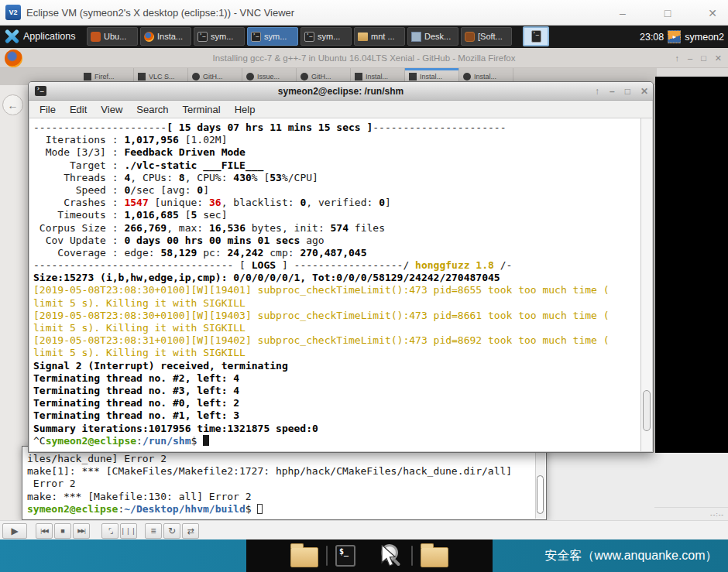  Describe the element at coordinates (337, 265) in the screenshot. I see `terminal-line: --------------------------------- [ LOGS…` at that location.